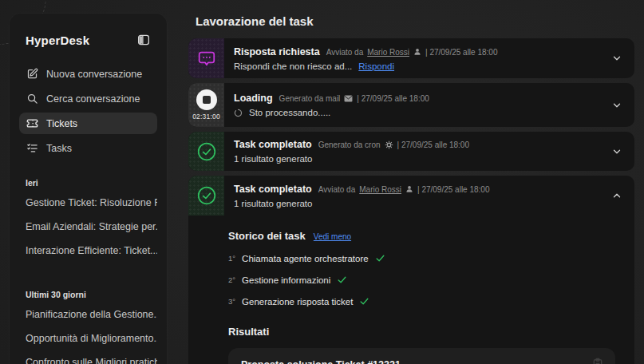 This screenshot has width=644, height=364. I want to click on step-label: Generazione risposta ticket, so click(297, 302).